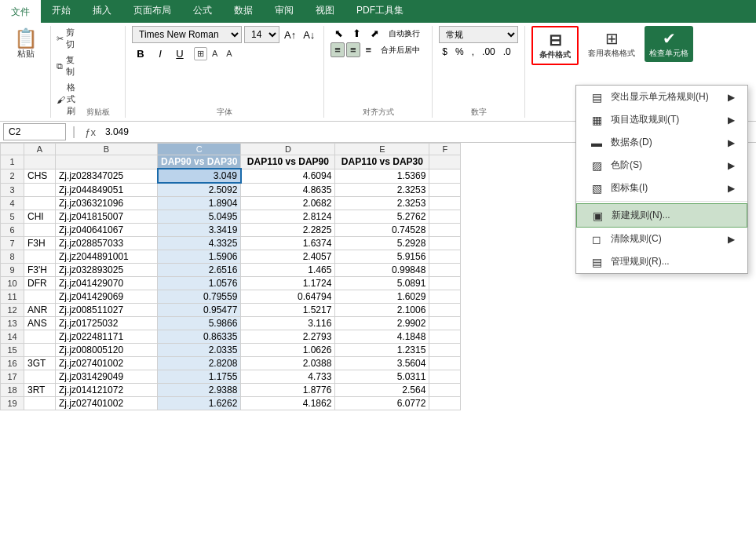 The width and height of the screenshot is (756, 554). Describe the element at coordinates (13, 217) in the screenshot. I see `row-number: 5` at that location.